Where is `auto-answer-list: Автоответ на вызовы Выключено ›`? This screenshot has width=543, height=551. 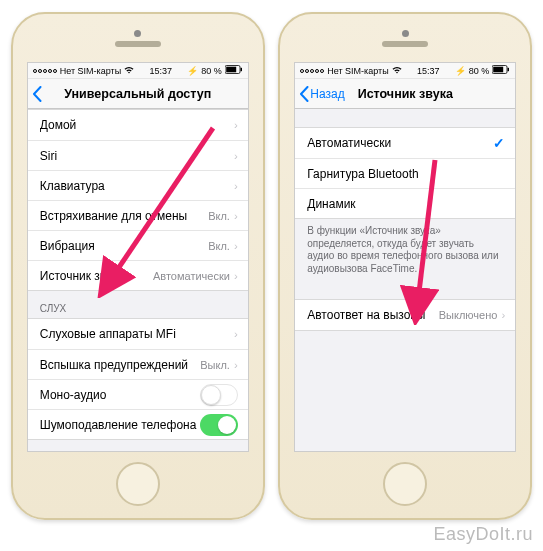 auto-answer-list: Автоответ на вызовы Выключено › is located at coordinates (405, 315).